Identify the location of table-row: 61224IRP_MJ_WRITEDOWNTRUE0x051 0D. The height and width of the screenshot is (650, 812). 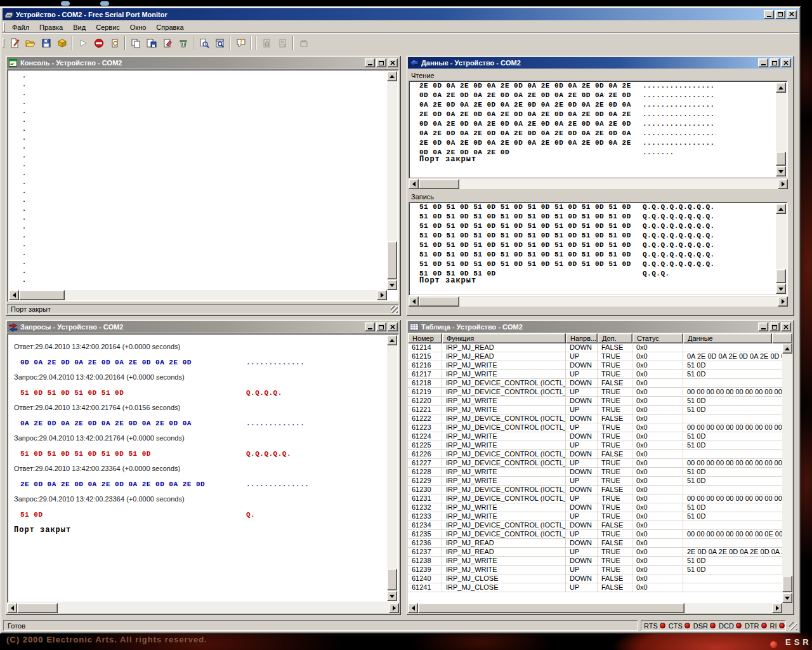
(595, 437).